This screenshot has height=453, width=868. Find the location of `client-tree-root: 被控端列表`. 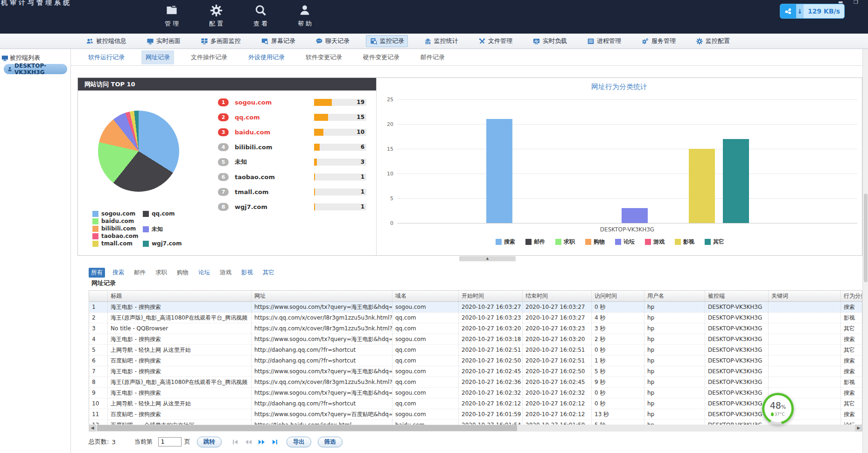

client-tree-root: 被控端列表 is located at coordinates (36, 58).